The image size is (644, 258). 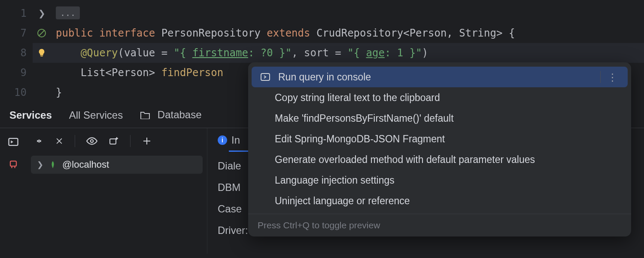 I want to click on popup-footer-hint: Press Ctrl+Q to toggle preview, so click(x=440, y=225).